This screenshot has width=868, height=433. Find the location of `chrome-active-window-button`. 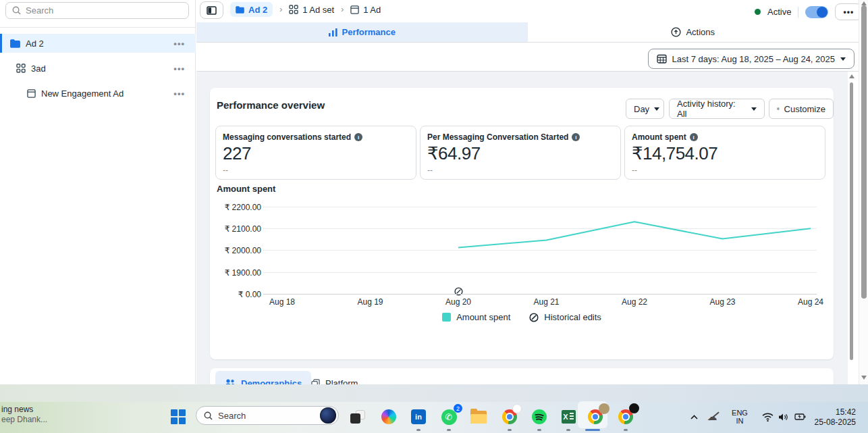

chrome-active-window-button is located at coordinates (595, 417).